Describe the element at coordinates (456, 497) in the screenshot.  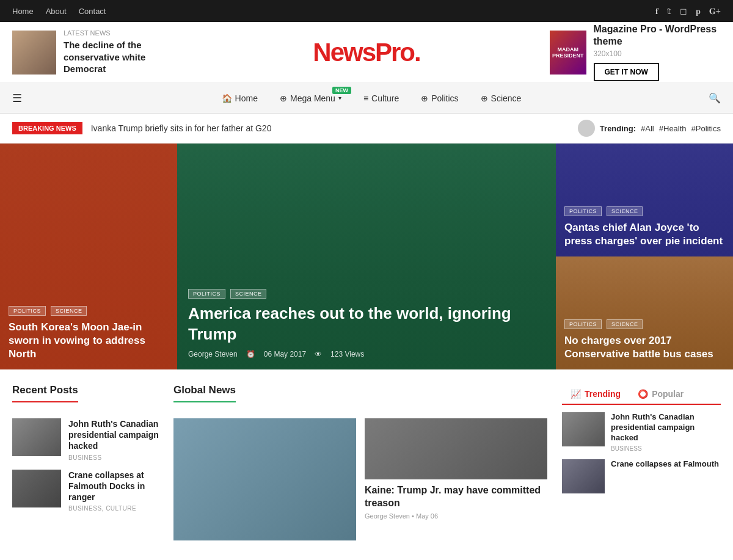
I see `global-news-side-title: Kaine: Trump Jr. may have committed trea…` at that location.